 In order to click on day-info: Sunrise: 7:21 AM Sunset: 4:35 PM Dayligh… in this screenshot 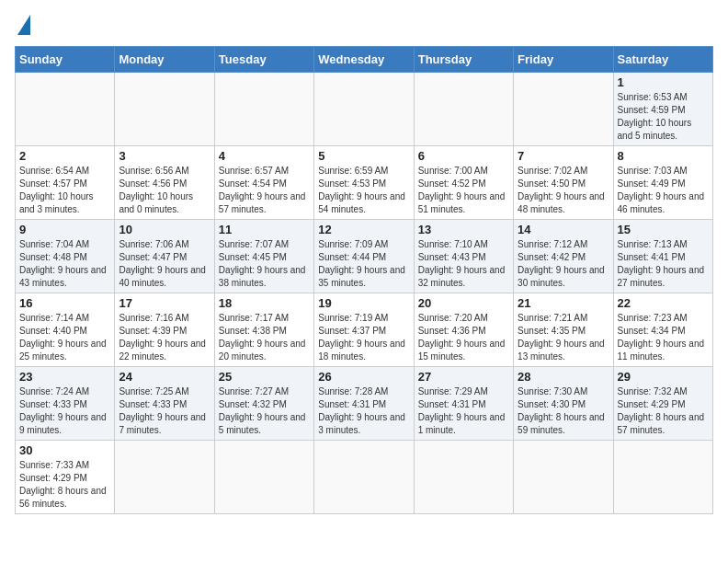, I will do `click(563, 338)`.